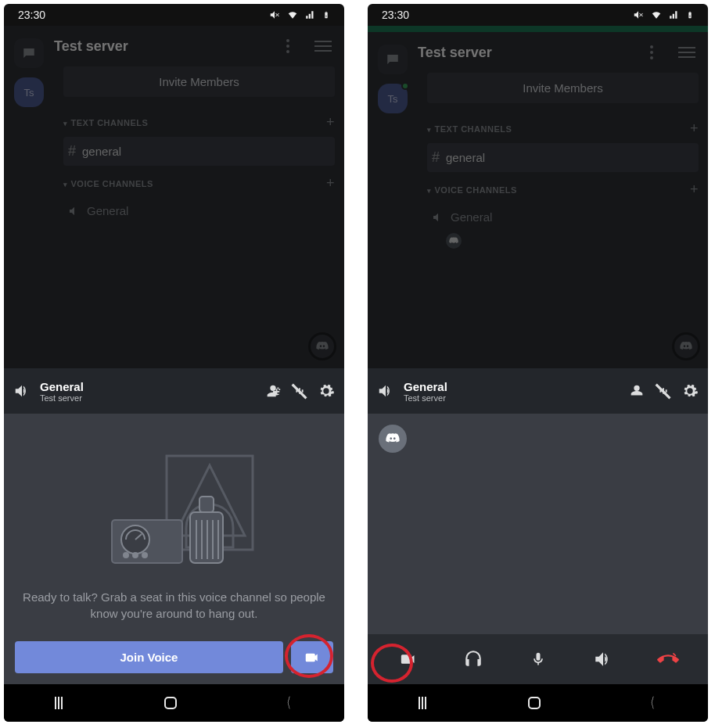  What do you see at coordinates (312, 657) in the screenshot?
I see `video-button` at bounding box center [312, 657].